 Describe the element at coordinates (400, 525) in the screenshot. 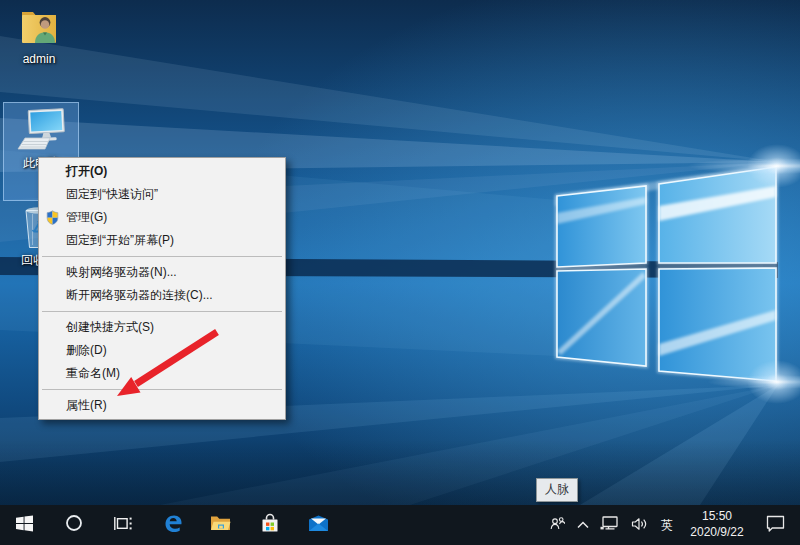

I see `taskbar: 英 15:50 2020/9/22` at that location.